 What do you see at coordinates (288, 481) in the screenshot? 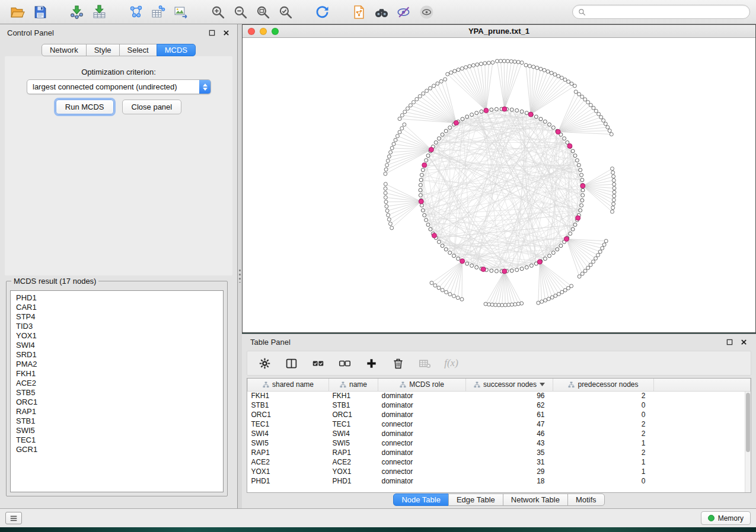
I see `cell-shared-name: PHD1` at bounding box center [288, 481].